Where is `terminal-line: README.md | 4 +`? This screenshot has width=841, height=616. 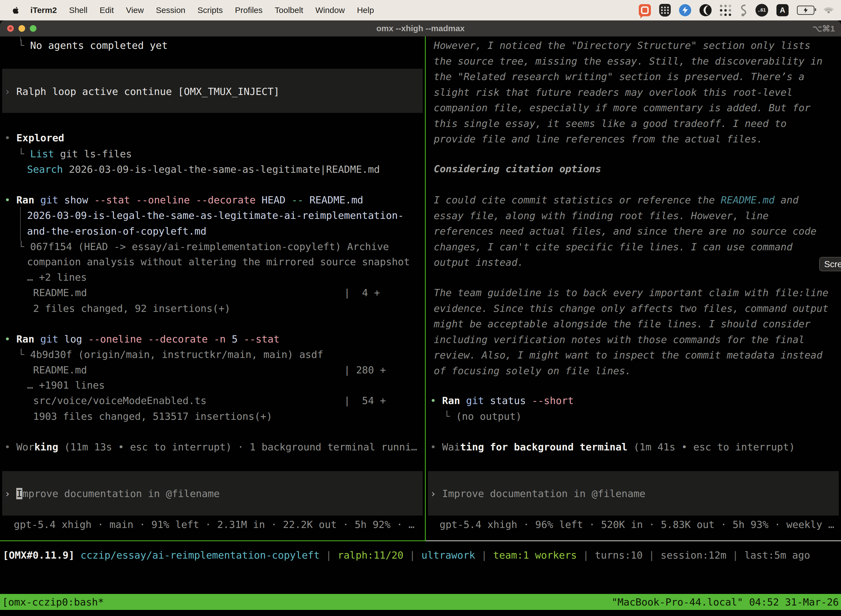 terminal-line: README.md | 4 + is located at coordinates (207, 293).